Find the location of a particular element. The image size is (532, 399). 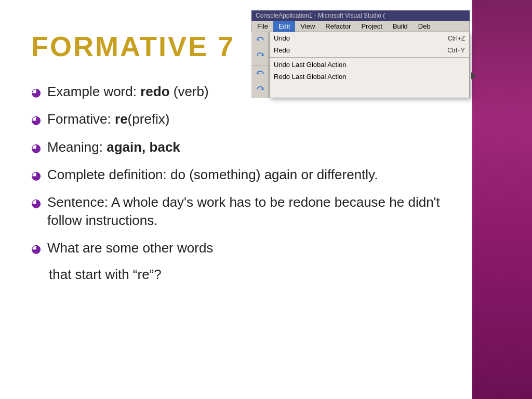

menu-item-refactor: Refactor is located at coordinates (338, 26).